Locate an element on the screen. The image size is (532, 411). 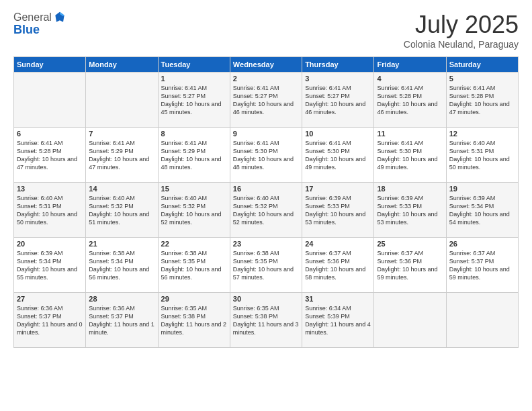
day-number: 15 is located at coordinates (194, 189).